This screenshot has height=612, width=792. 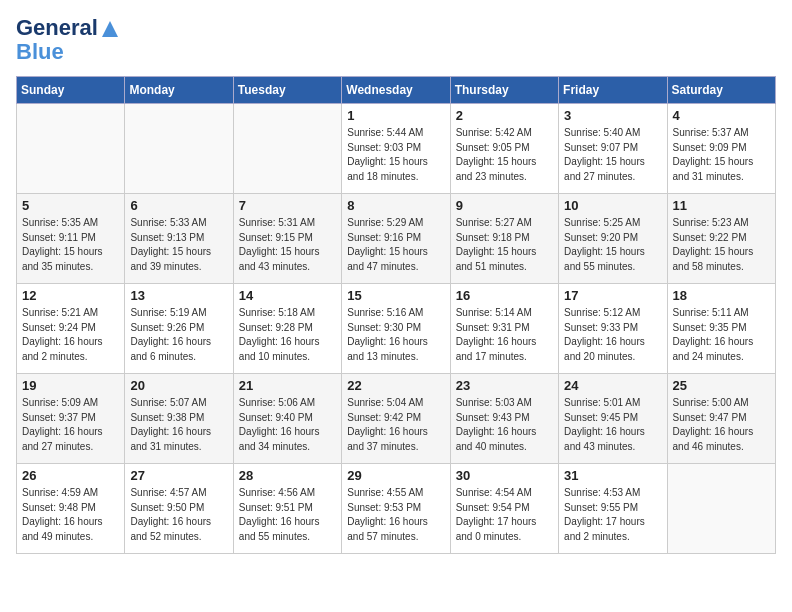 I want to click on day-info: Sunrise: 5:42 AM Sunset: 9:05 PM Dayligh…, so click(x=504, y=155).